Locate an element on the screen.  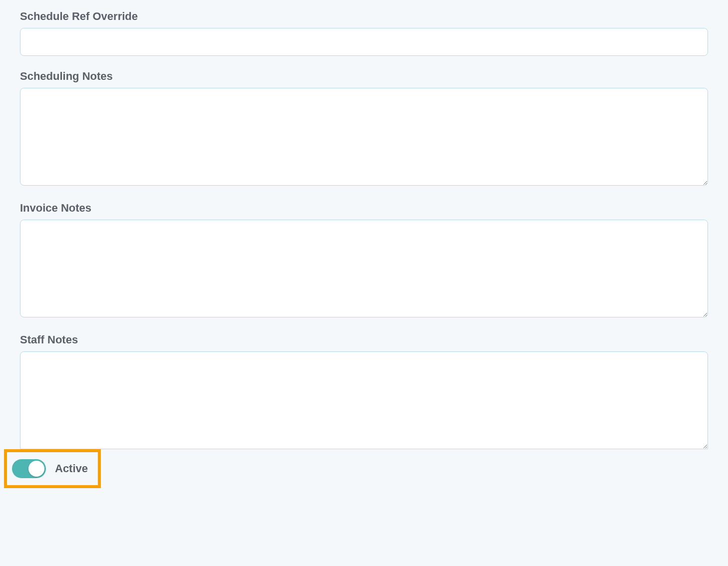
scheduling-notes-label: Scheduling Notes is located at coordinates (364, 76).